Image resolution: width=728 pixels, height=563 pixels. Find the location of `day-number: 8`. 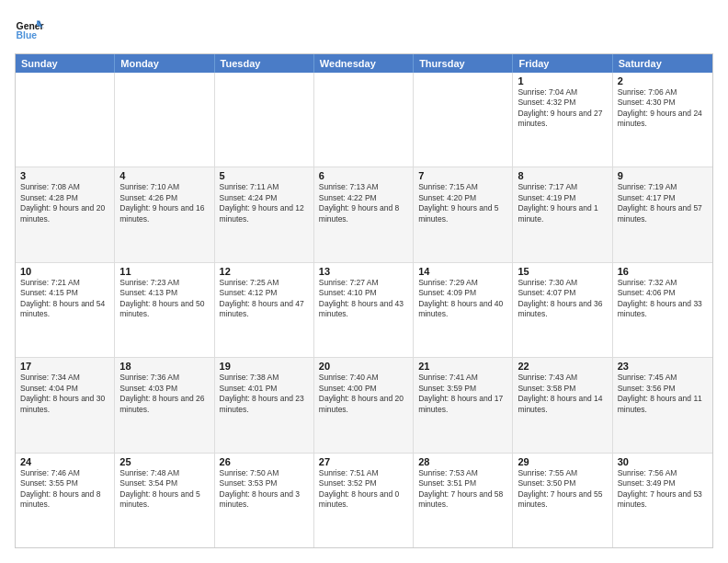

day-number: 8 is located at coordinates (563, 176).